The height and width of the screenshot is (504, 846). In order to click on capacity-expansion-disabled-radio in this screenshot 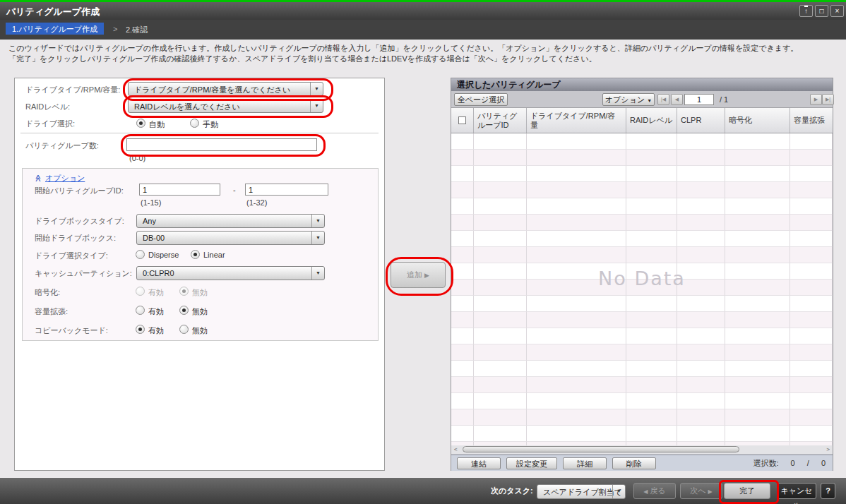, I will do `click(184, 311)`.